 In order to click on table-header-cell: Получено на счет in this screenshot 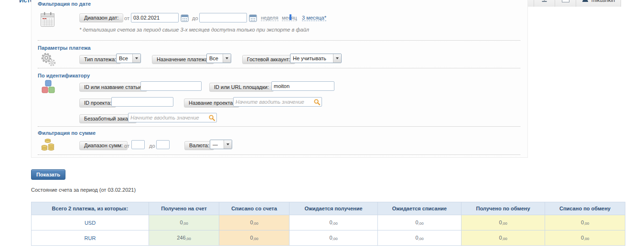, I will do `click(184, 208)`.